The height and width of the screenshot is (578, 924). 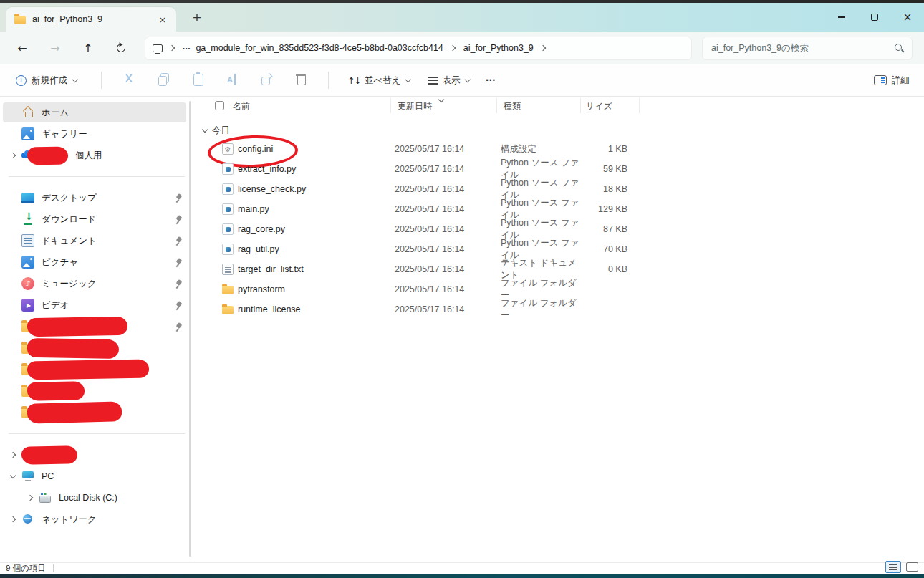 I want to click on column-header-date: 更新日時, so click(x=415, y=106).